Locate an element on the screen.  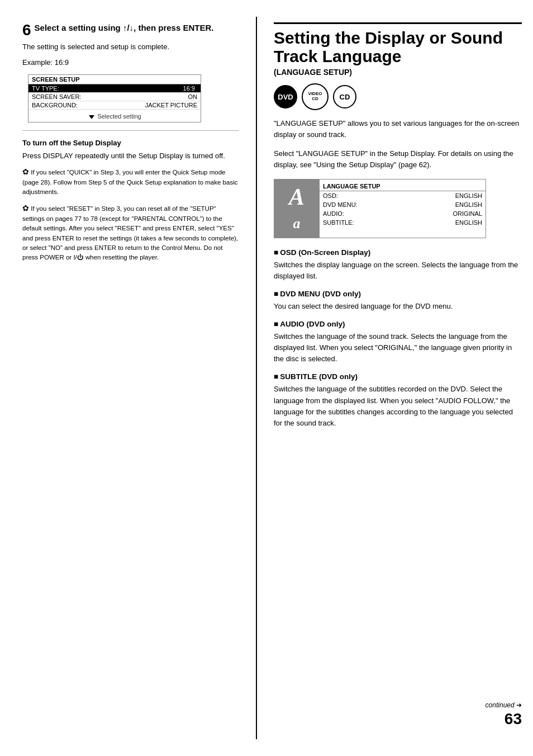
section-subtitle: SUBTITLE (DVD only) Switches the languag… is located at coordinates (398, 400).